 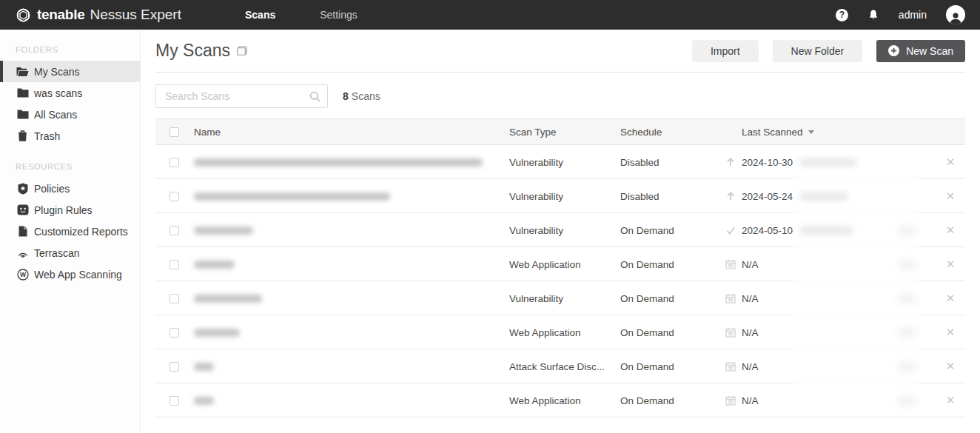 What do you see at coordinates (70, 136) in the screenshot?
I see `sidebar-item-trash: Trash` at bounding box center [70, 136].